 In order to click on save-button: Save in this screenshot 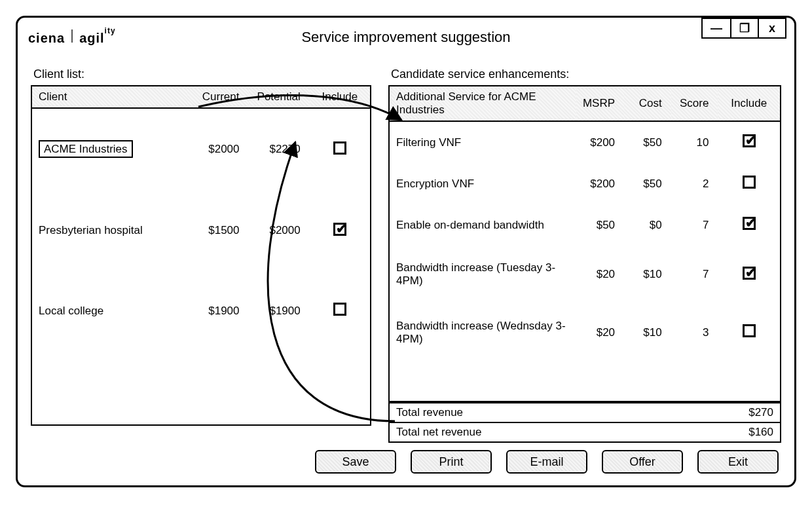, I will do `click(356, 462)`.